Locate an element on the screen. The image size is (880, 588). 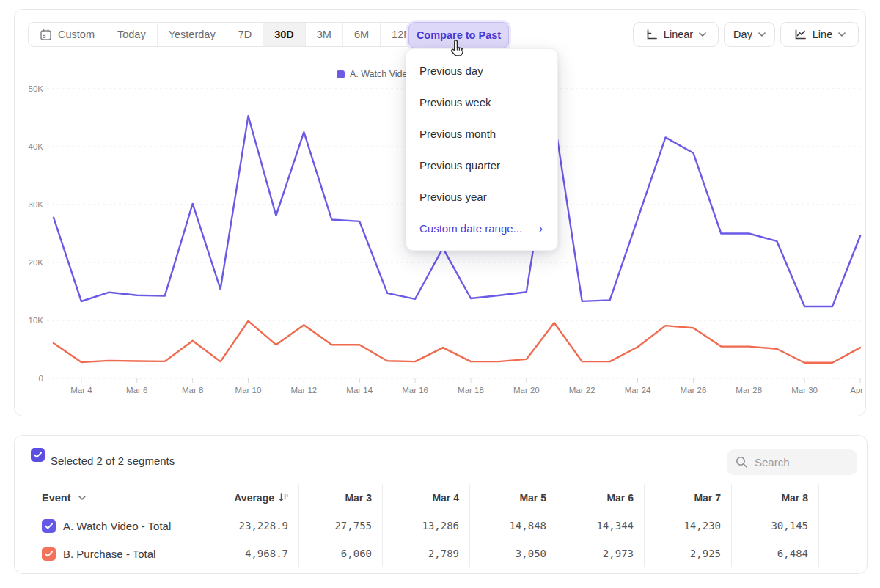
column-header-mar-4: Mar 4 is located at coordinates (425, 498).